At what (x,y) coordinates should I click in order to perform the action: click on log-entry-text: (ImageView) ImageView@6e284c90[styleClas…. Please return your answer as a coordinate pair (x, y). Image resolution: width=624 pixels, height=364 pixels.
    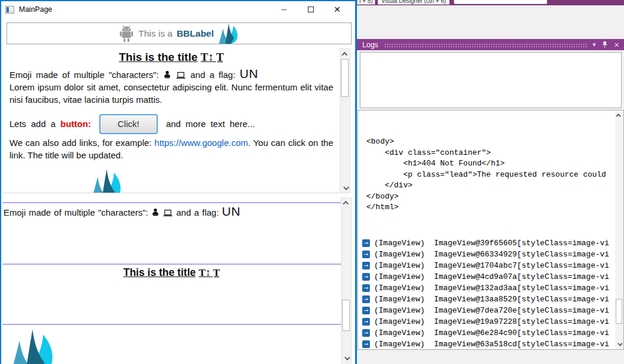
    Looking at the image, I should click on (492, 333).